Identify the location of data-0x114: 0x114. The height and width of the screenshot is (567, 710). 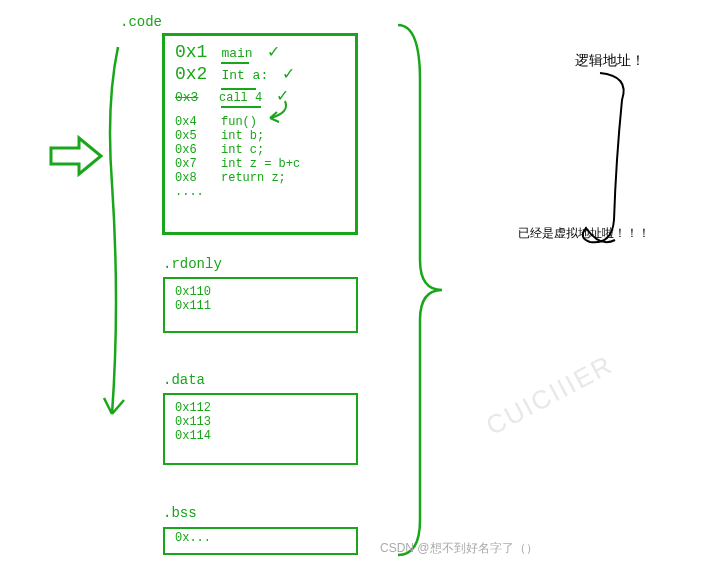
(260, 436).